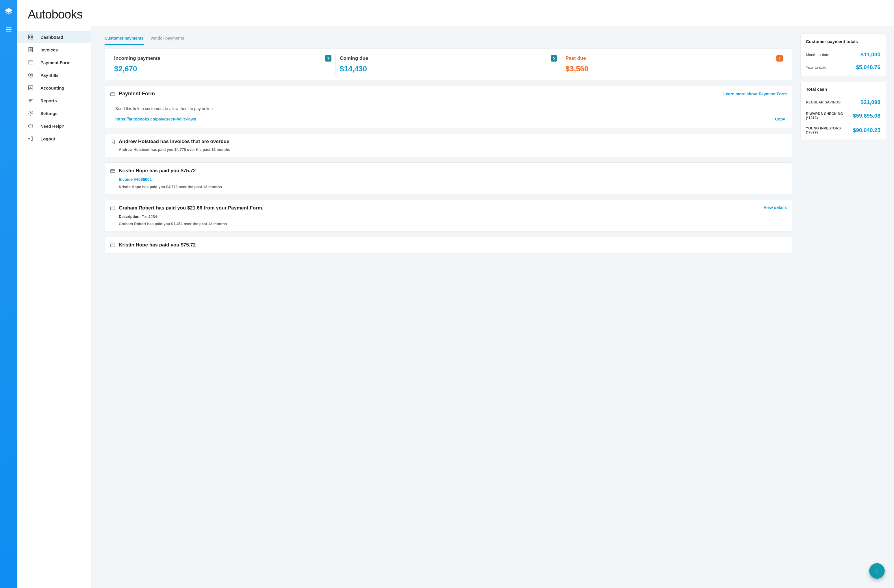 The width and height of the screenshot is (894, 588). I want to click on summary-past-due-amount: $3,560, so click(674, 69).